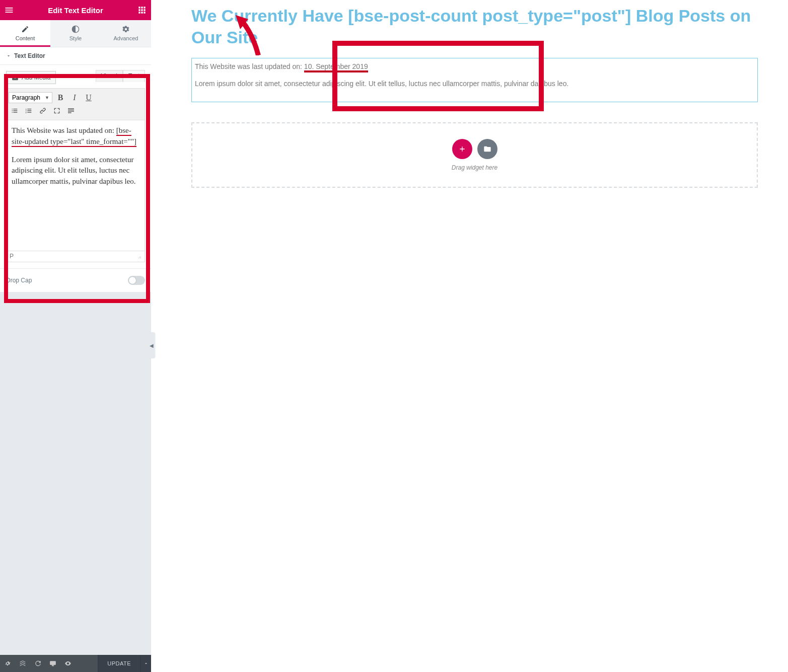  I want to click on bullet-list-button, so click(15, 111).